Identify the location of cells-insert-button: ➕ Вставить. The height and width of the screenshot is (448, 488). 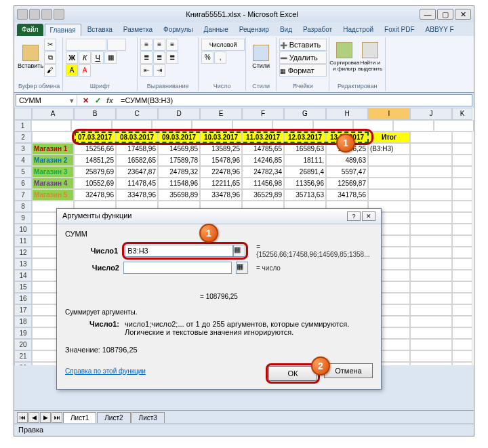
(303, 45).